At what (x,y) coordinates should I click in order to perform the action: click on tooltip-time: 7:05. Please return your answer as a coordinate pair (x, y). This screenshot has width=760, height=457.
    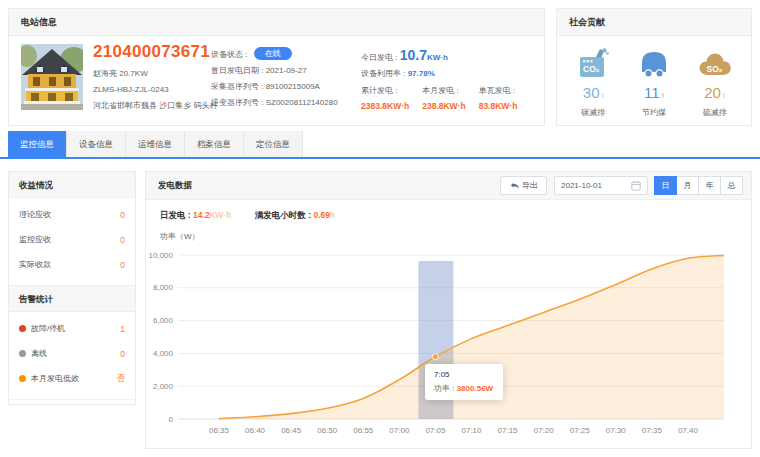
    Looking at the image, I should click on (464, 374).